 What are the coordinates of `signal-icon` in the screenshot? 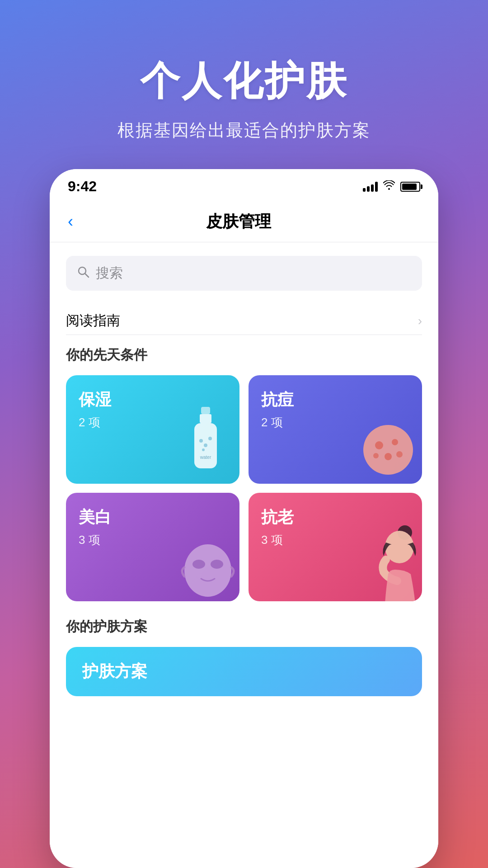 It's located at (371, 187).